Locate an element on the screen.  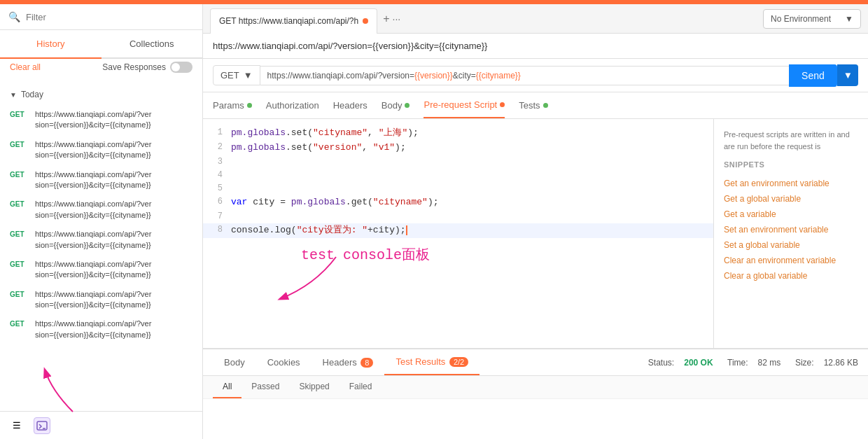
request-tab-label: GET https://www.tianqiapi.com/api/?h is located at coordinates (288, 21).